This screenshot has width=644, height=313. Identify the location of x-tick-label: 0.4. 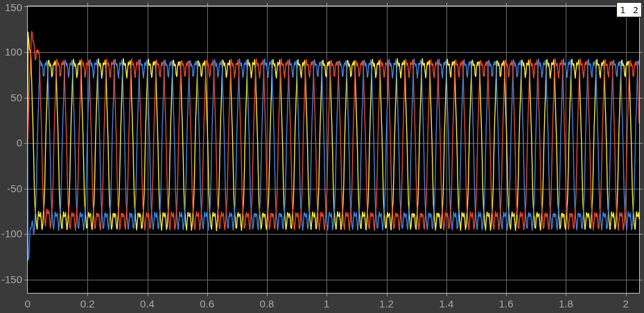
(148, 304).